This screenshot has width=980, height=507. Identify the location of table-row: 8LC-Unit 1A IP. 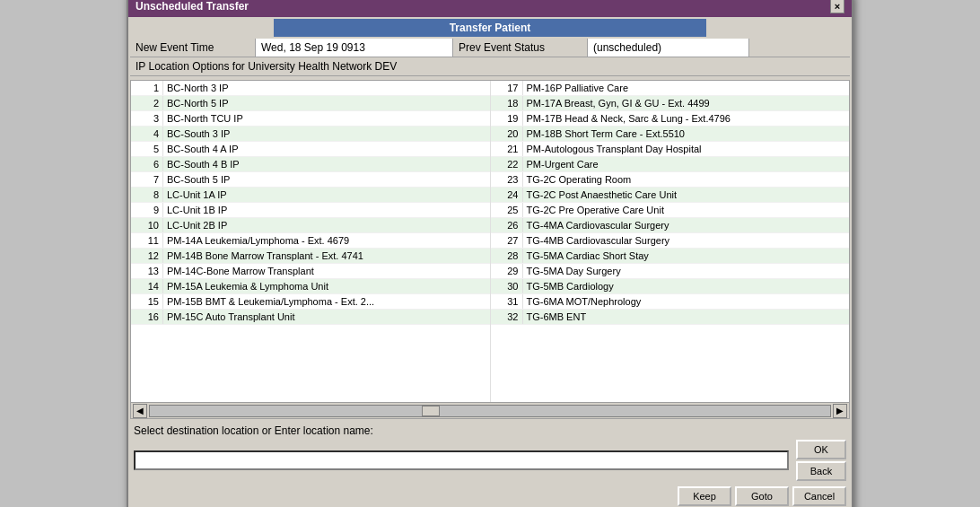
(311, 196).